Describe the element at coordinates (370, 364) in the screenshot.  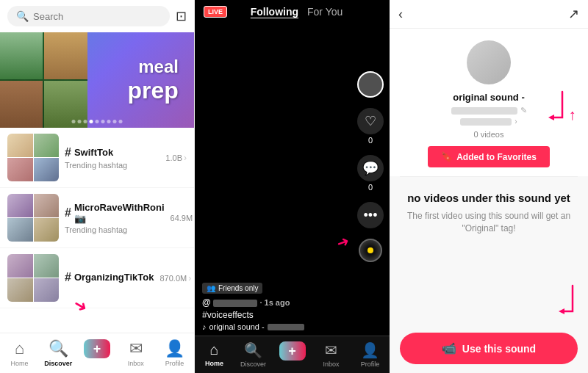
I see `mid-profile-label: Profile` at that location.